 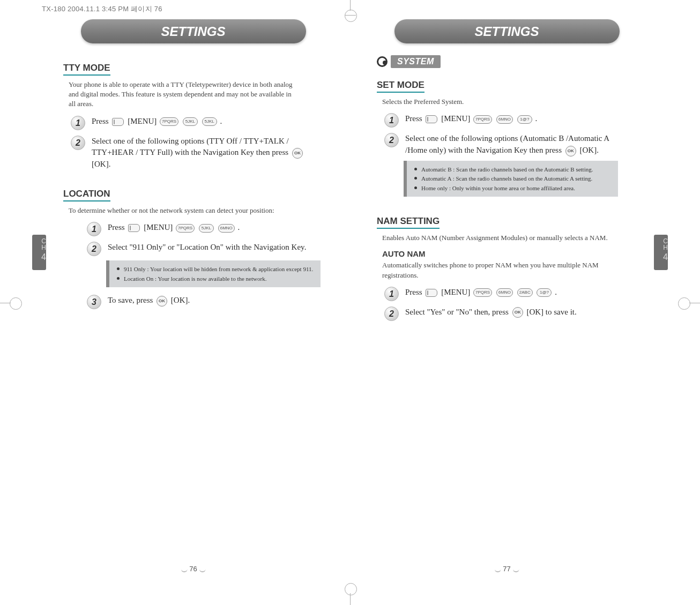 I want to click on key-5b: 5JKL, so click(x=210, y=122).